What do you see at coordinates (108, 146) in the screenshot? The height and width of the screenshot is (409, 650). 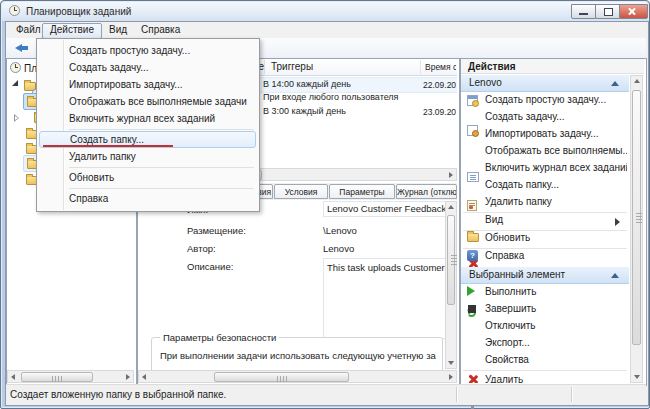 I see `red-underline-annotation` at bounding box center [108, 146].